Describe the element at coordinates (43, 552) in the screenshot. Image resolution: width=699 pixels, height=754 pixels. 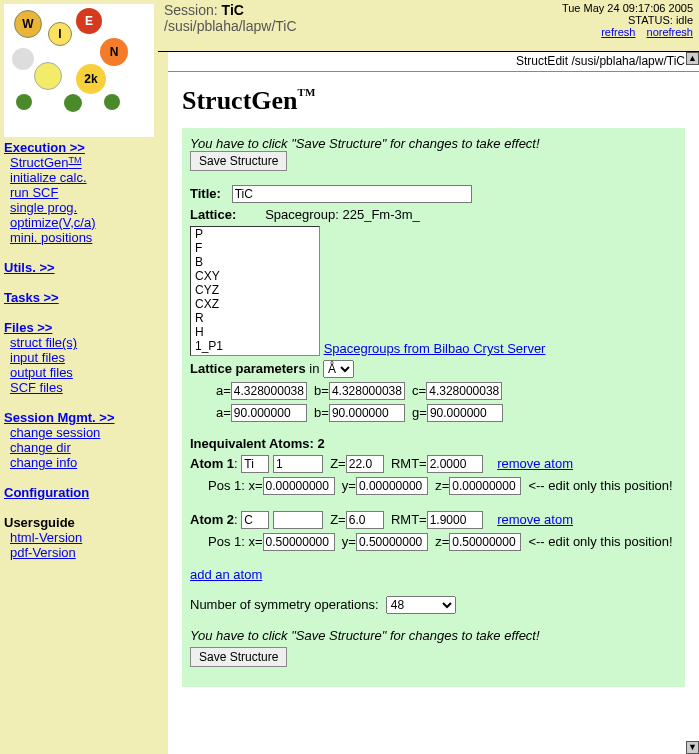
I see `nav-pdf-version: pdf-Version` at that location.